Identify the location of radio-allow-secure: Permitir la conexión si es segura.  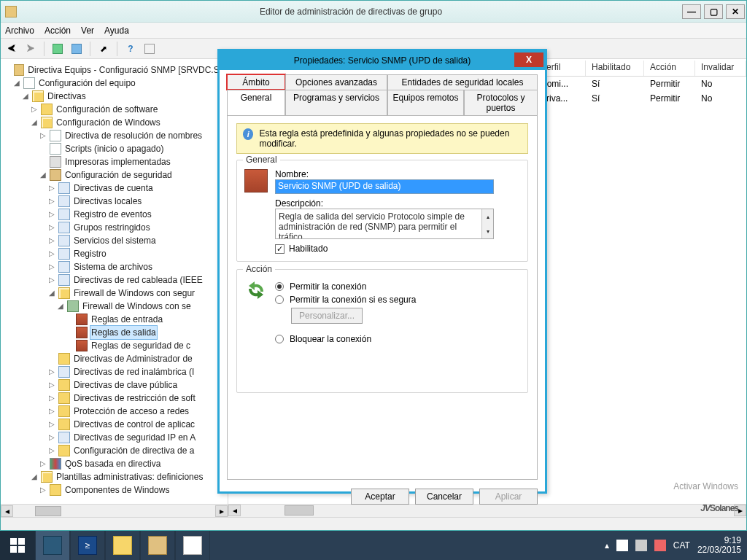
(398, 300).